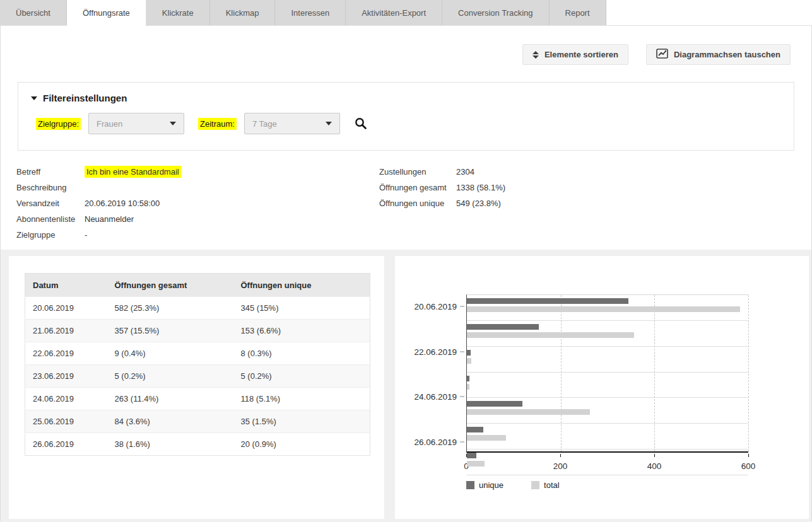  I want to click on sort-elements-button: Elemente sortieren, so click(575, 54).